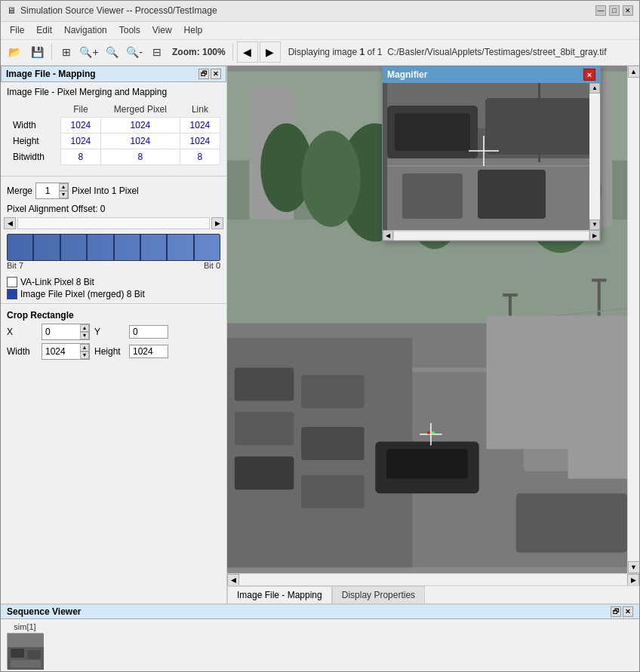 The width and height of the screenshot is (640, 672). Describe the element at coordinates (614, 11) in the screenshot. I see `maximize-button: □` at that location.